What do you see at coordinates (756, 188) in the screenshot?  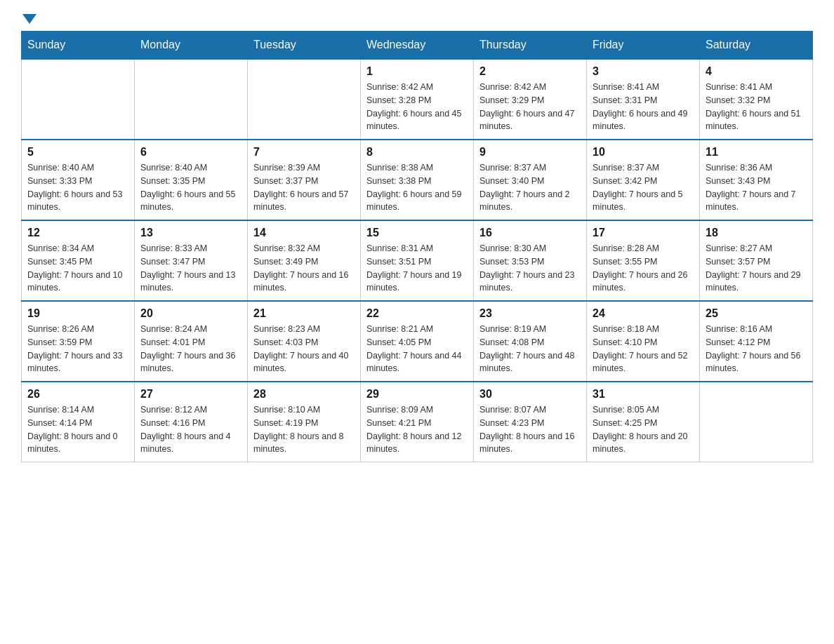 I see `day-info: Sunrise: 8:36 AMSunset: 3:43 PMDaylight:…` at bounding box center [756, 188].